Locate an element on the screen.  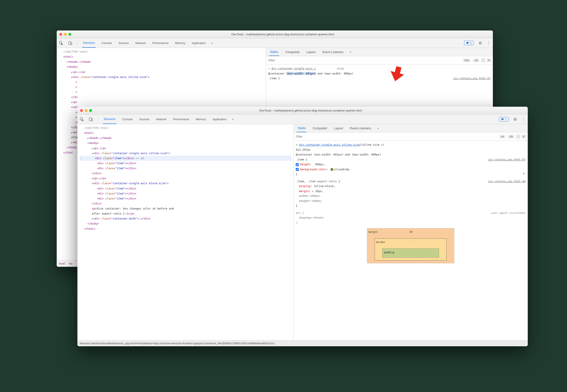
selected-node: ⋯<div class="item"></div> == $0 is located at coordinates (186, 158).